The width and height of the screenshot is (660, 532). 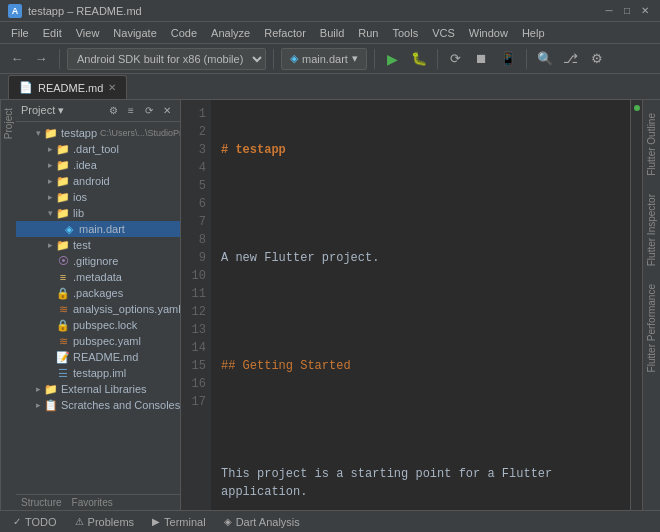 What do you see at coordinates (98, 261) in the screenshot?
I see `tree-item-gitignore: ⦿ .gitignore` at bounding box center [98, 261].